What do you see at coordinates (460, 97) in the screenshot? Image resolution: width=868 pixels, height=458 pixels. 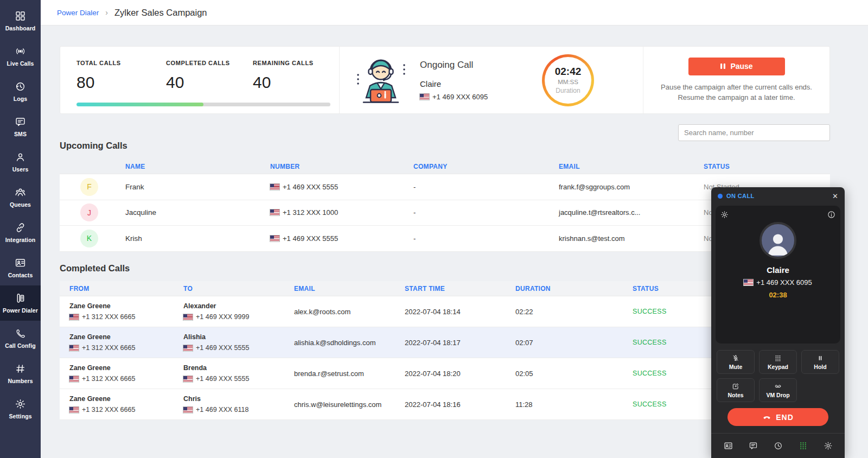 I see `ongoing-call-number: +1 469 XXX 6095` at bounding box center [460, 97].